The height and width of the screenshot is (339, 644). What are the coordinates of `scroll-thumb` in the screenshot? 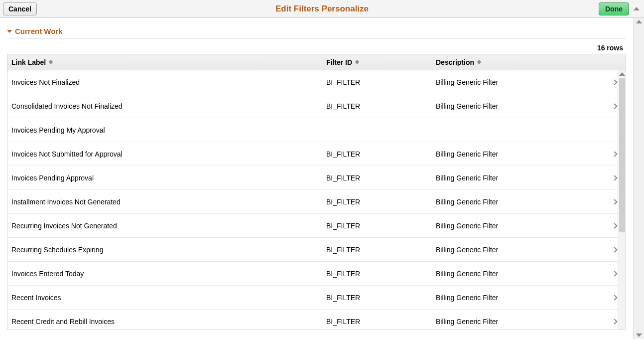 It's located at (622, 155).